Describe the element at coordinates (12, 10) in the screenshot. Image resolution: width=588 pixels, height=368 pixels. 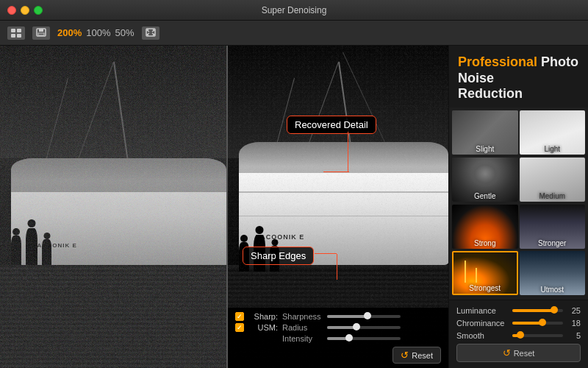
I see `close-button` at that location.